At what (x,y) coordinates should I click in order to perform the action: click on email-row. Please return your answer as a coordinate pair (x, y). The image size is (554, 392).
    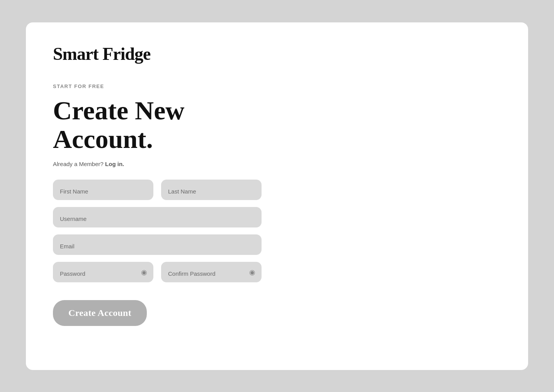
    Looking at the image, I should click on (157, 245).